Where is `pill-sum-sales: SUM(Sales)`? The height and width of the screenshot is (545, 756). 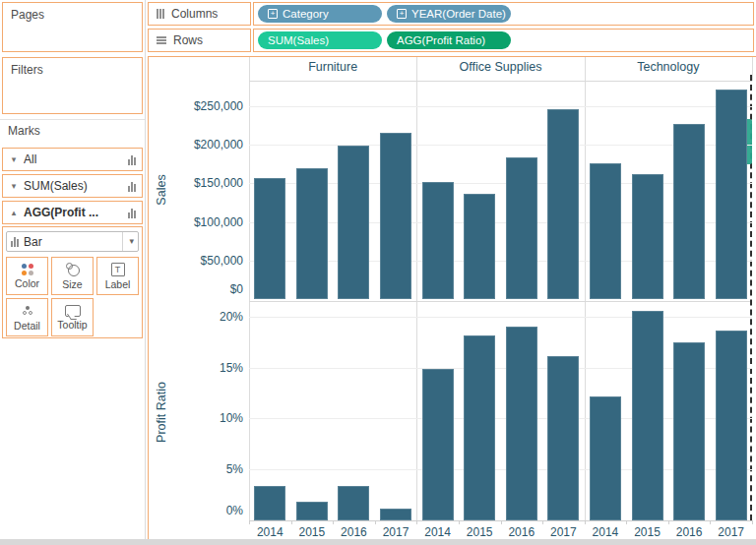 pill-sum-sales: SUM(Sales) is located at coordinates (320, 40).